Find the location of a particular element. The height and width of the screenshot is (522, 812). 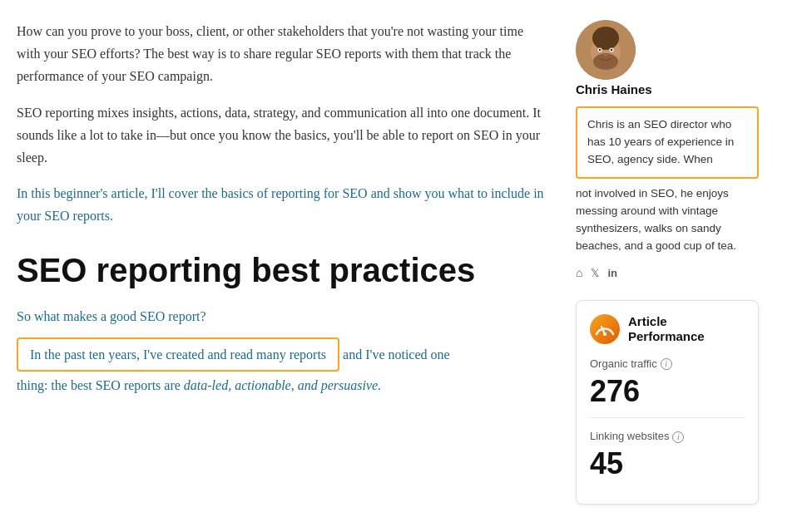

intro-paragraph-1: How can you prove to your boss, client, … is located at coordinates (283, 54).